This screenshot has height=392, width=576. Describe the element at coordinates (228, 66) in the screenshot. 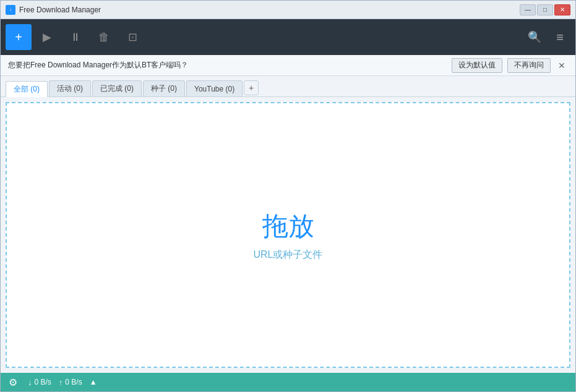

I see `notification-text: 您要把Free Download Manager作为默认BT客户端吗？` at that location.